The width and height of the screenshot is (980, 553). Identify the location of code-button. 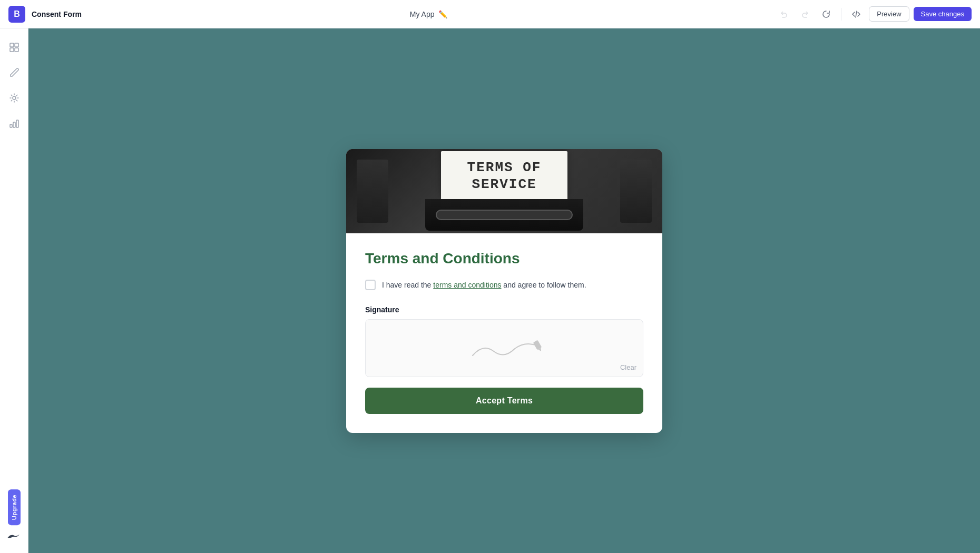
(856, 14).